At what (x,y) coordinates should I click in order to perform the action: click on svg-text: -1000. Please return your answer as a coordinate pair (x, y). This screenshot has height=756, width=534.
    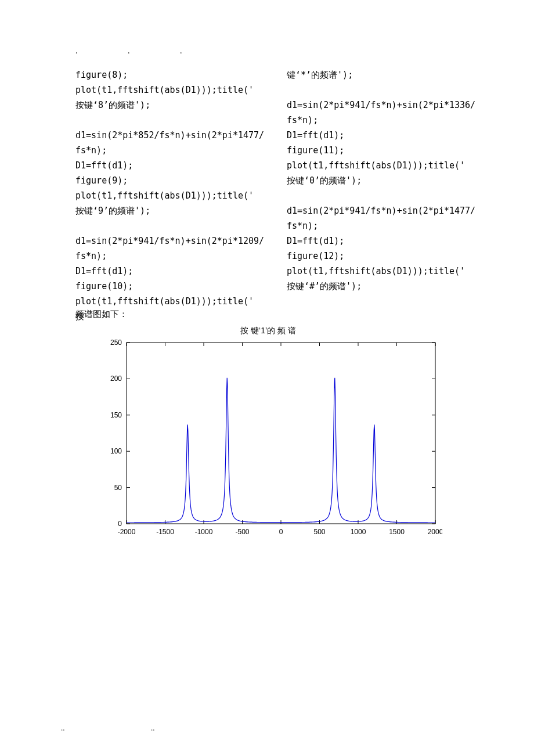
    Looking at the image, I should click on (204, 532).